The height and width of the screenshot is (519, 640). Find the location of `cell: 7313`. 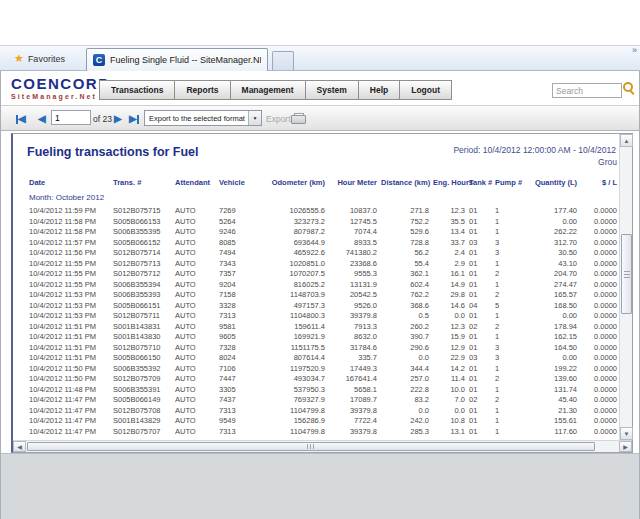

cell: 7313 is located at coordinates (240, 432).